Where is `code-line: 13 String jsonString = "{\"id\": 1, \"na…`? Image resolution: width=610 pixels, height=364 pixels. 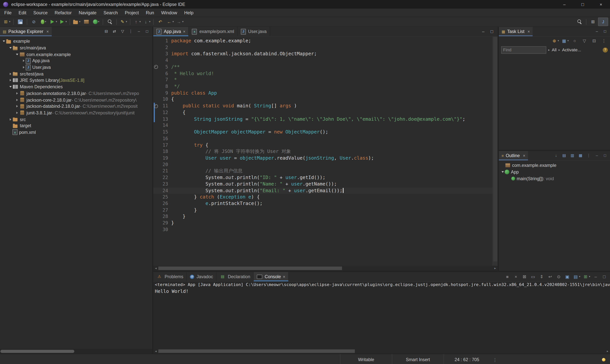
code-line: 13 String jsonString = "{\"id\": 1, \"na… is located at coordinates (323, 119).